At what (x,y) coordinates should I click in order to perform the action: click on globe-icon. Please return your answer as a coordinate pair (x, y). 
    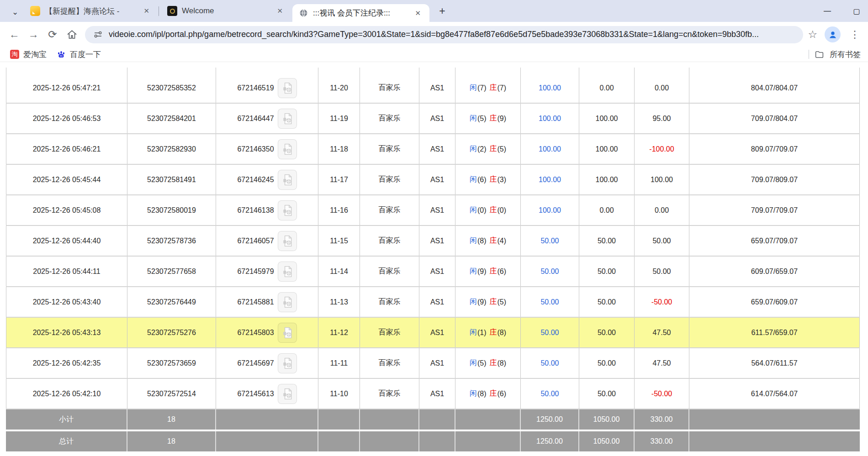
    Looking at the image, I should click on (303, 13).